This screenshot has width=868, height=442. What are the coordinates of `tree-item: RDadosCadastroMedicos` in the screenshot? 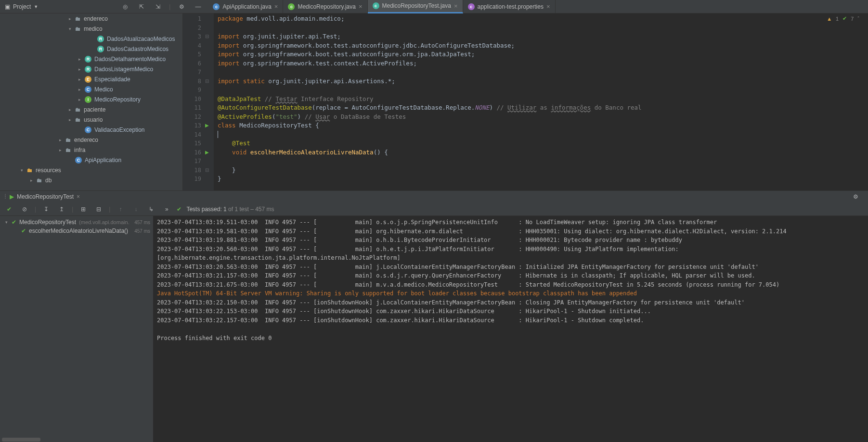 It's located at (91, 49).